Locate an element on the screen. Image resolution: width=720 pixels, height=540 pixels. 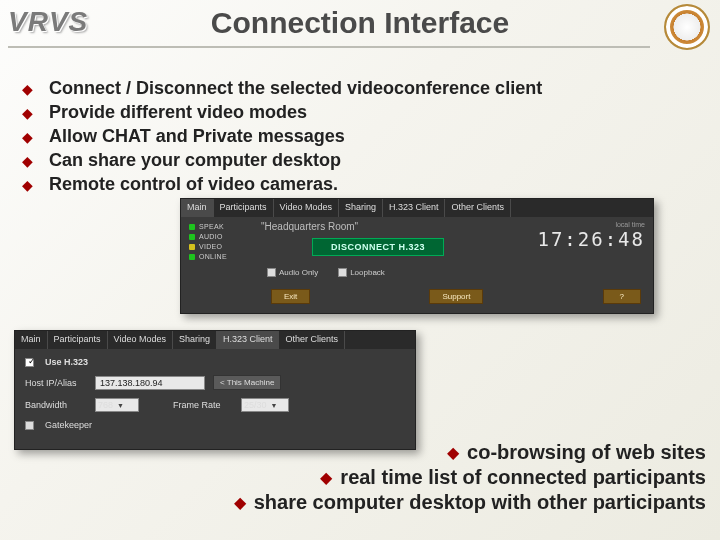
audio-only-checkbox is located at coordinates (272, 272).